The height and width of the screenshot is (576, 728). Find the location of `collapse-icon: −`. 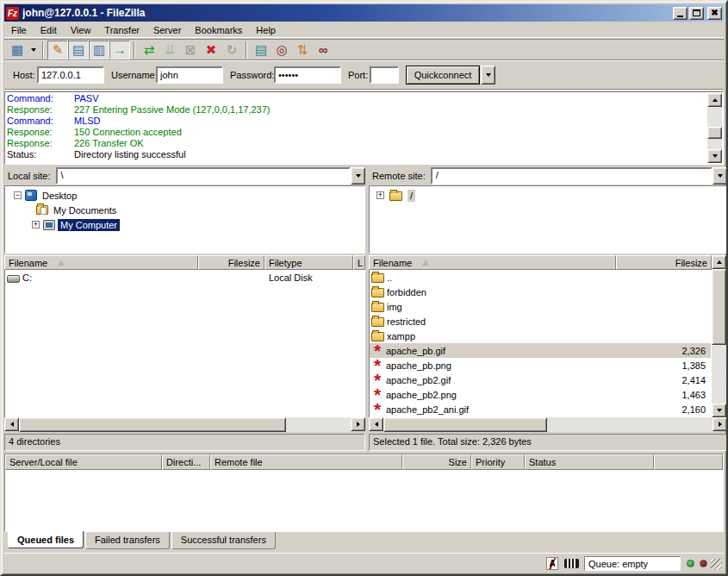

collapse-icon: − is located at coordinates (17, 195).